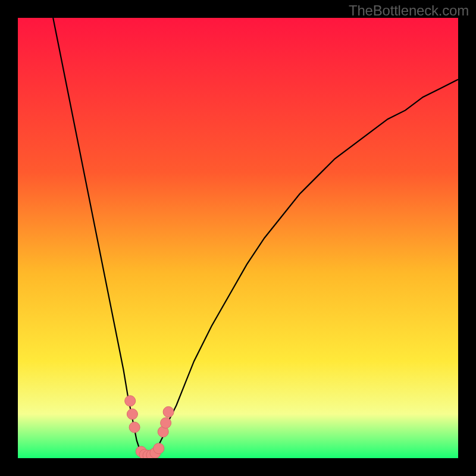 The width and height of the screenshot is (476, 476). Describe the element at coordinates (166, 423) in the screenshot. I see `marker-right-cluster-b` at that location.